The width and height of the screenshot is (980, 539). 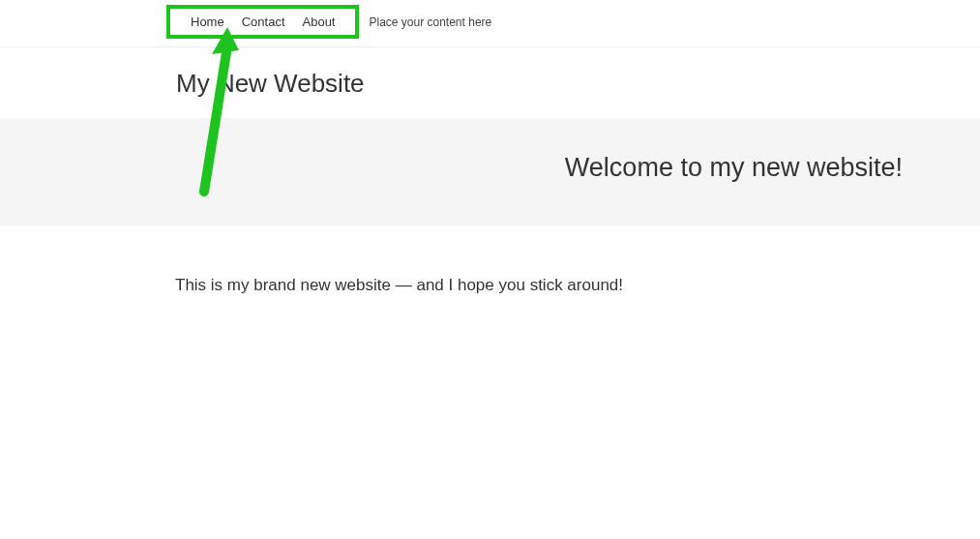 What do you see at coordinates (207, 21) in the screenshot?
I see `nav-item-home: Home` at bounding box center [207, 21].